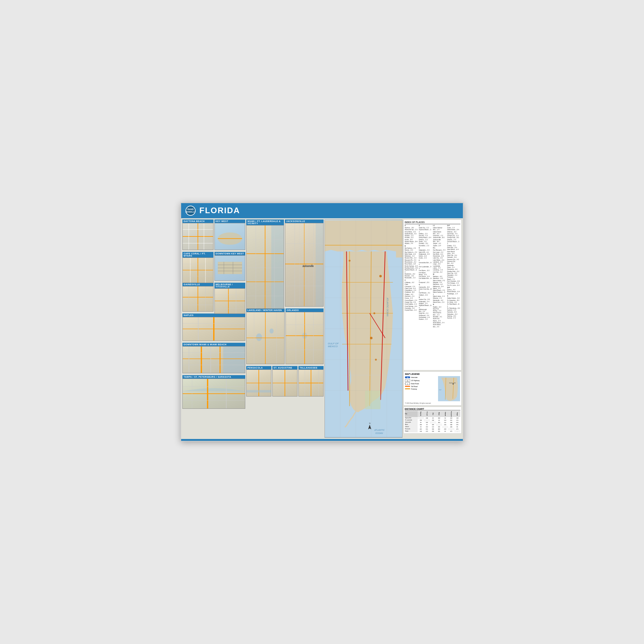 This screenshot has width=644, height=644. I want to click on index-of-places: INDEX OF PLACES A Alachua.....B-2 Altamo…, so click(433, 295).